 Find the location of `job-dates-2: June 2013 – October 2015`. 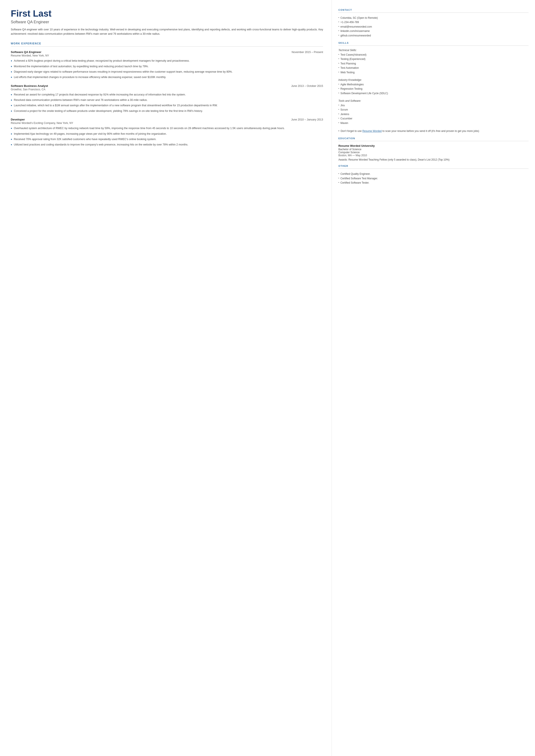

job-dates-2: June 2013 – October 2015 is located at coordinates (307, 86).